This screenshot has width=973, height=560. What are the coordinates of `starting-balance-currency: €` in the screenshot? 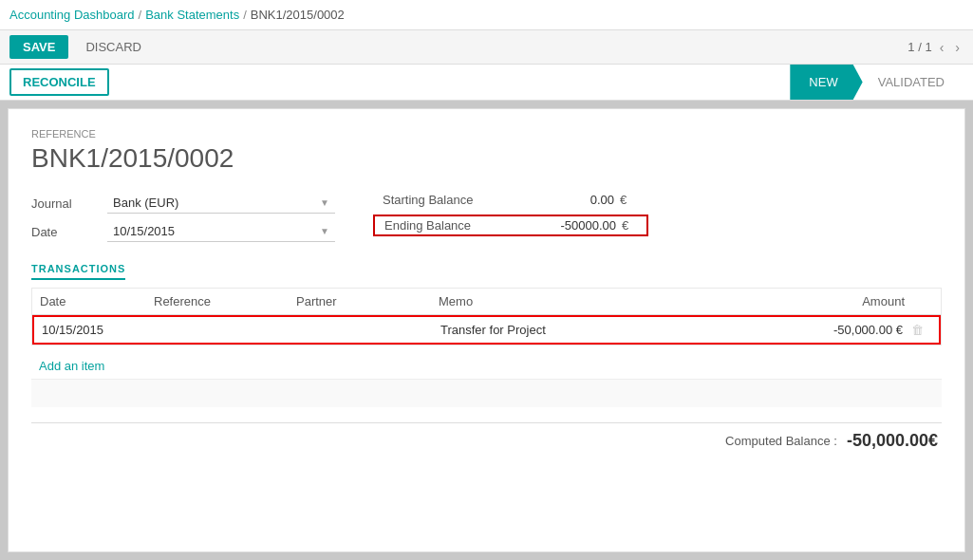 It's located at (634, 199).